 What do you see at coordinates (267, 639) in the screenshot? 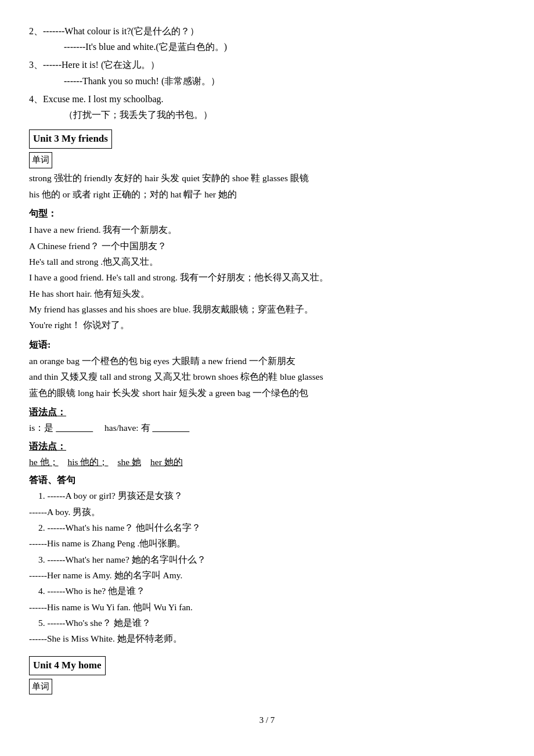
I see `answer-5-a: ------She is Miss White. 她是怀特老师。` at bounding box center [267, 639].